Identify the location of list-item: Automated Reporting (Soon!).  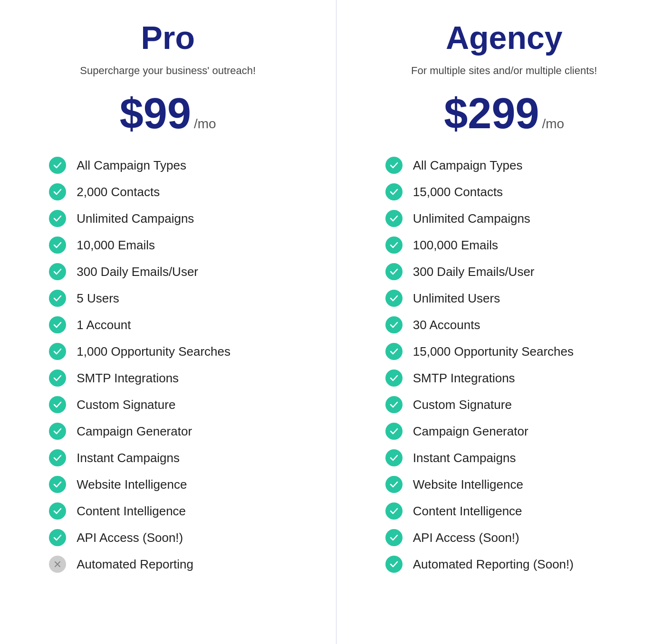
(504, 564).